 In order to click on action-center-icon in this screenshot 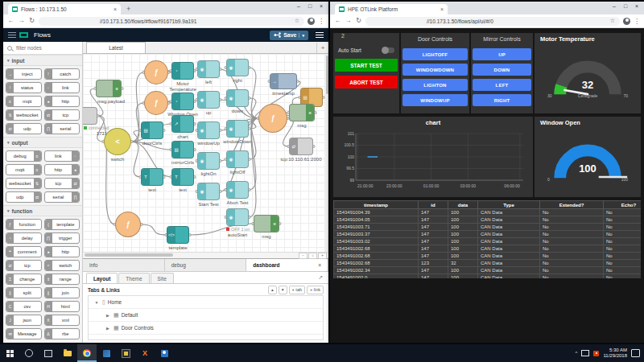, I will do `click(636, 353)`.